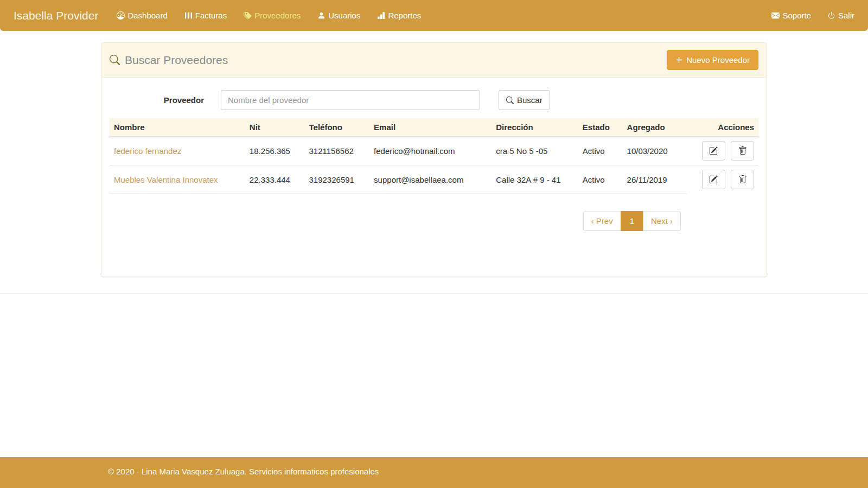  Describe the element at coordinates (659, 180) in the screenshot. I see `cell-agregado: 26/11/2019` at that location.